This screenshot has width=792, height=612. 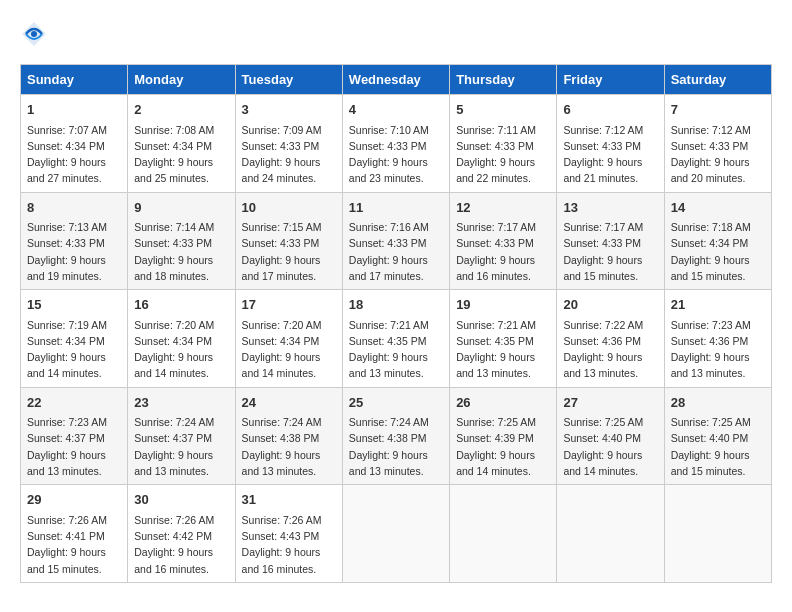 What do you see at coordinates (288, 80) in the screenshot?
I see `weekday-header-tuesday: Tuesday` at bounding box center [288, 80].